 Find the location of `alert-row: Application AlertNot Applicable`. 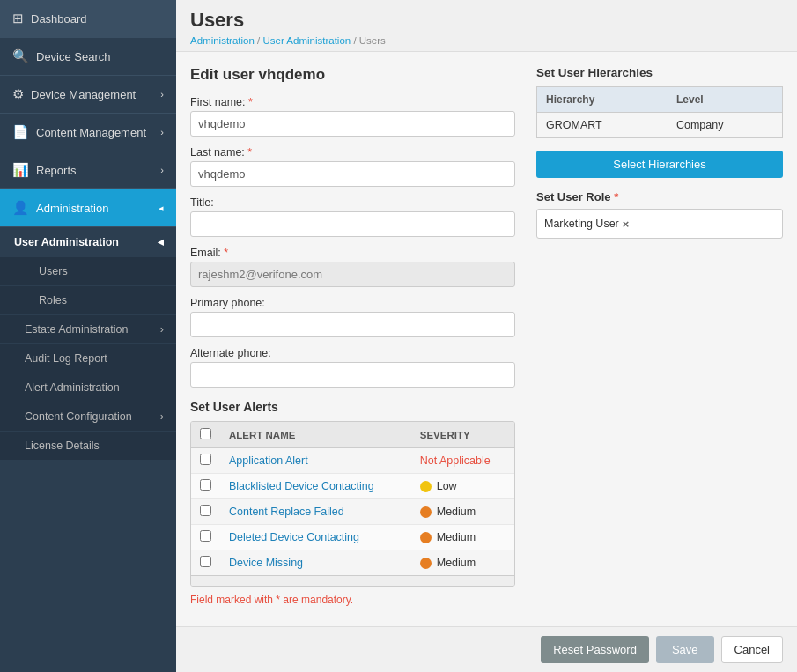

alert-row: Application AlertNot Applicable is located at coordinates (352, 462).